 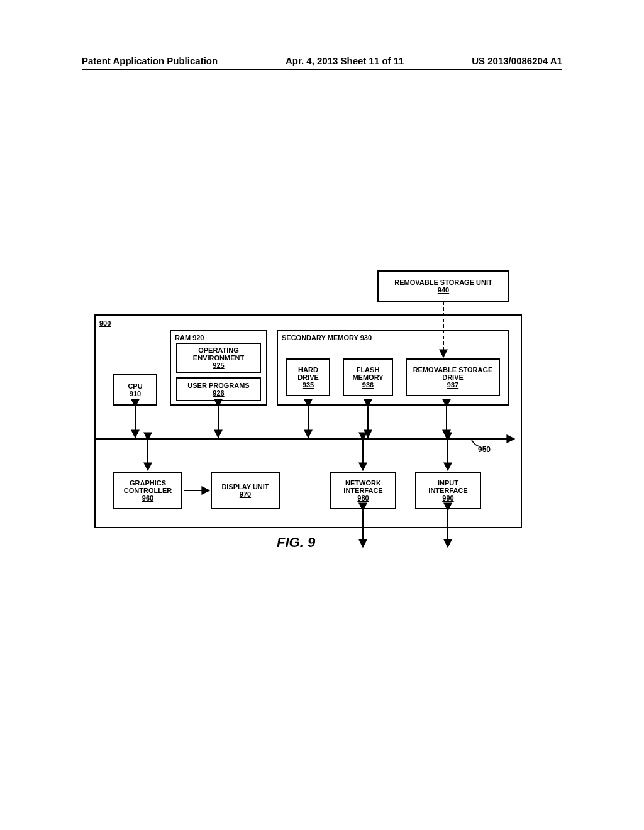 What do you see at coordinates (453, 385) in the screenshot?
I see `ref-num: 937` at bounding box center [453, 385].